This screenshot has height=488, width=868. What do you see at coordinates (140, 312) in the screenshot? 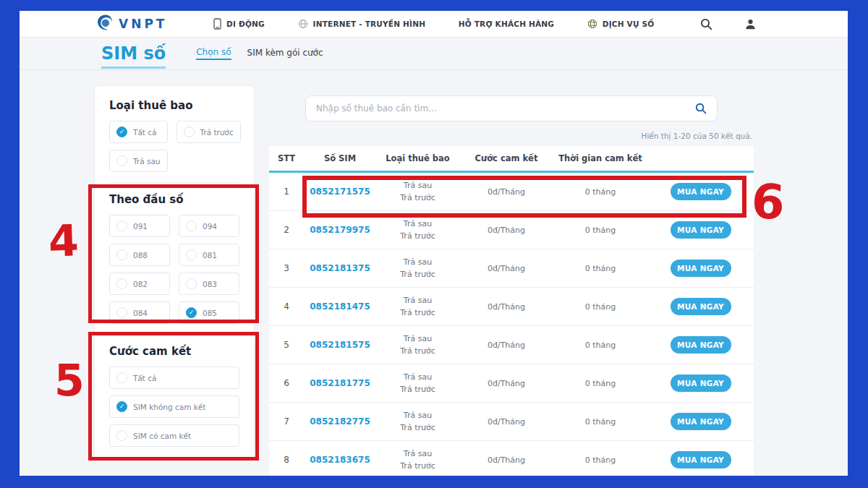
I see `filter-option: 084` at bounding box center [140, 312].